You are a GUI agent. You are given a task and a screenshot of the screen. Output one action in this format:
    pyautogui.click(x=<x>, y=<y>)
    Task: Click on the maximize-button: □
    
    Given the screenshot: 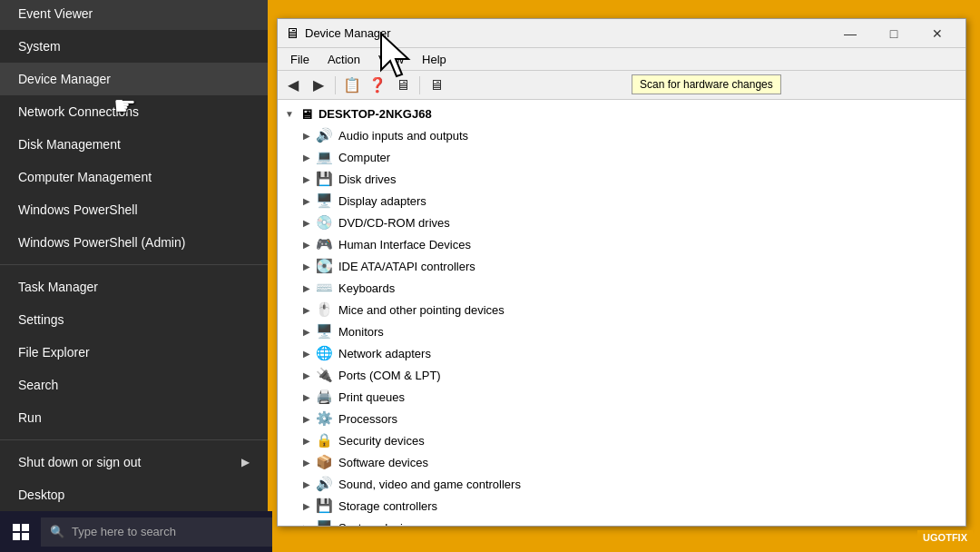 What is the action you would take?
    pyautogui.click(x=894, y=34)
    